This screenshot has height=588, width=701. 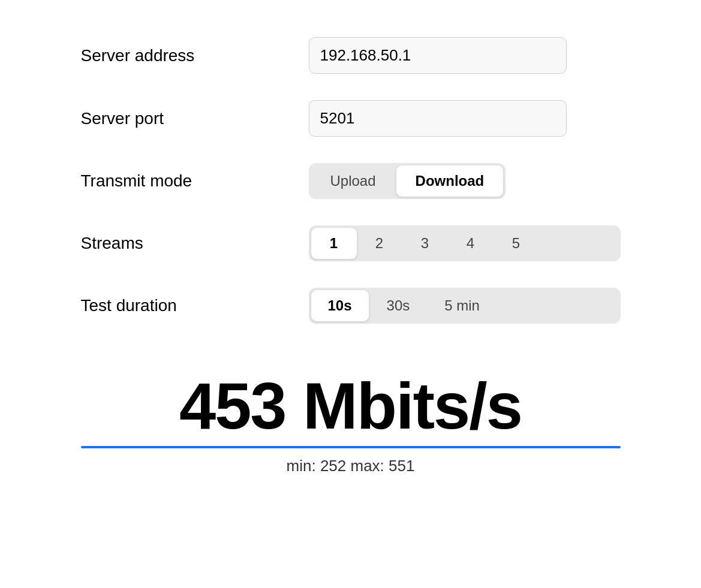 What do you see at coordinates (351, 306) in the screenshot?
I see `test-duration-row: Test duration 10s 30s 5 min` at bounding box center [351, 306].